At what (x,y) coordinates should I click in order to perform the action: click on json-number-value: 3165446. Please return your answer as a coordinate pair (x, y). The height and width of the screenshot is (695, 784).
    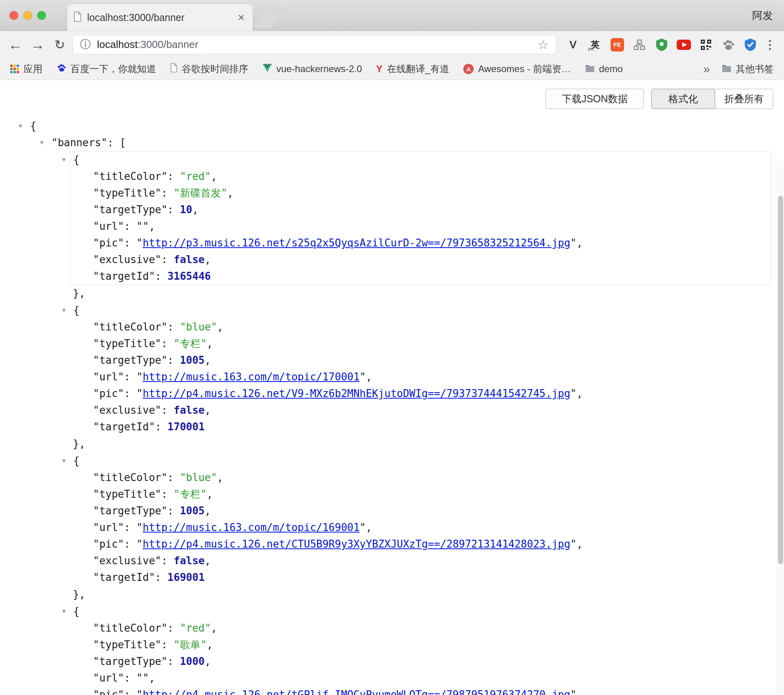
    Looking at the image, I should click on (189, 276).